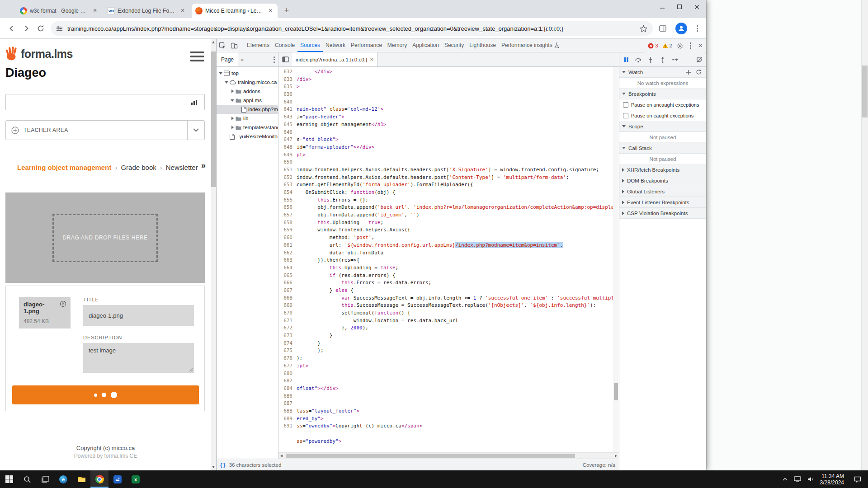  What do you see at coordinates (288, 140) in the screenshot?
I see `line-number: 647` at bounding box center [288, 140].